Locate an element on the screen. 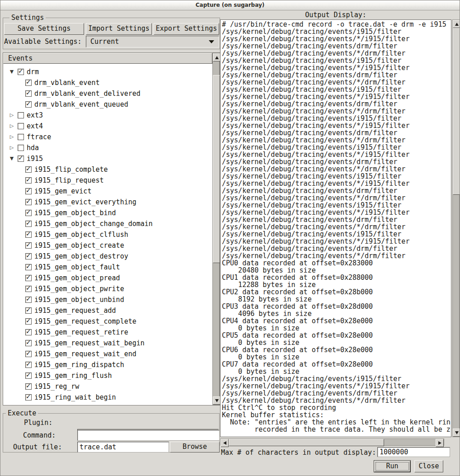 This screenshot has width=460, height=476. tree-row: ✓i915_gem_object_fault is located at coordinates (108, 267).